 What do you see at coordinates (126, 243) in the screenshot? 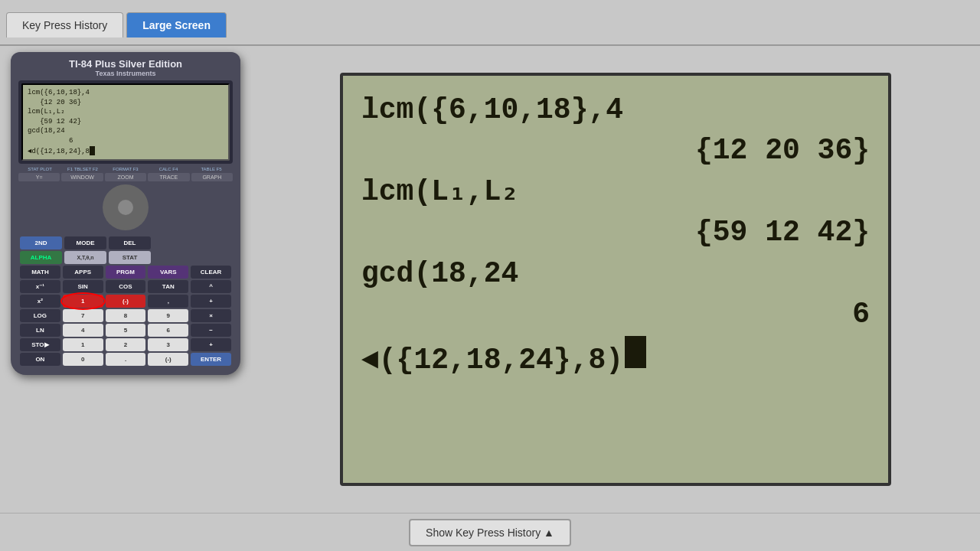
I see `btn-row-1: 2ND MODE DEL` at bounding box center [126, 243].